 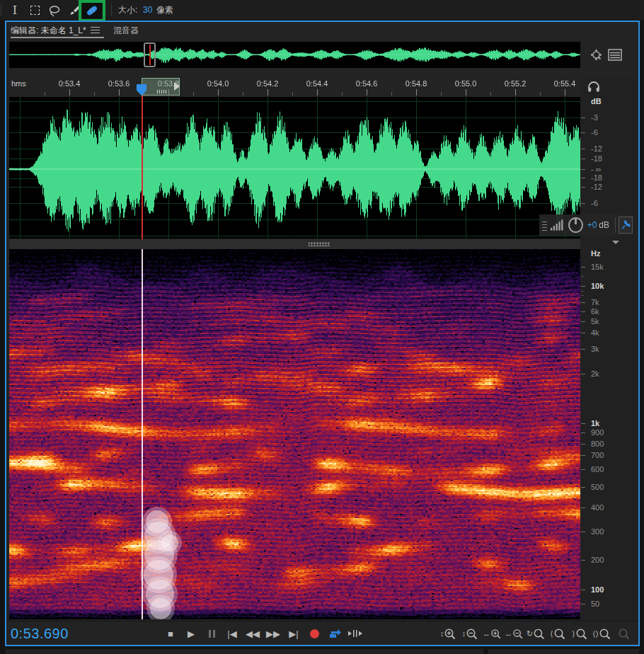 I want to click on panel-splitter, so click(x=294, y=244).